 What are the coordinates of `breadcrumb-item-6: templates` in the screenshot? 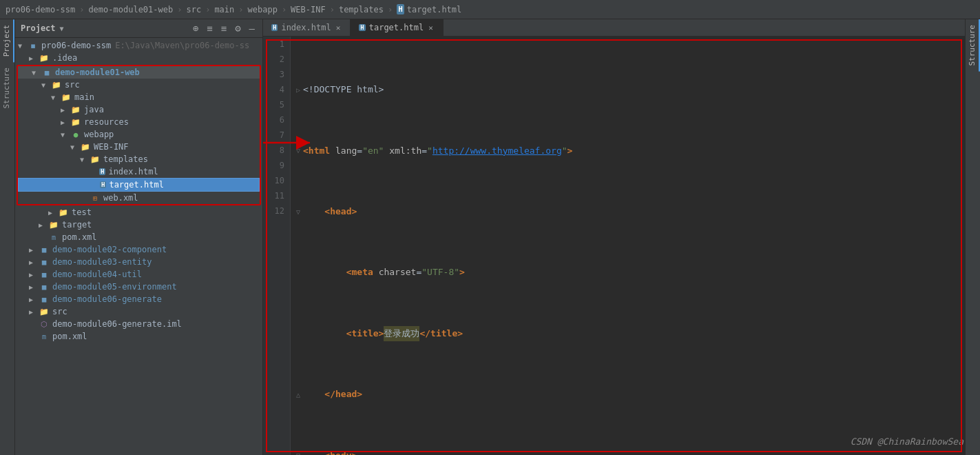 It's located at (361, 10).